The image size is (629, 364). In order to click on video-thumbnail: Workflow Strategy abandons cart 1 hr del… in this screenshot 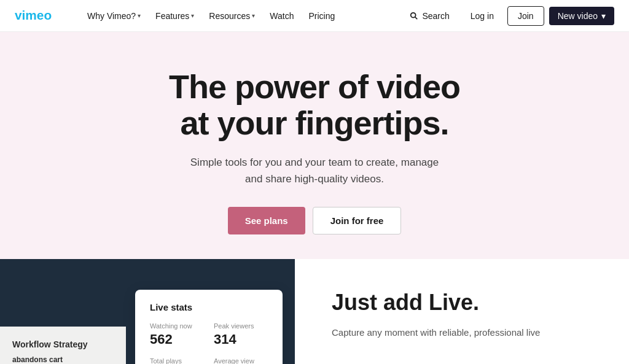, I will do `click(63, 345)`.